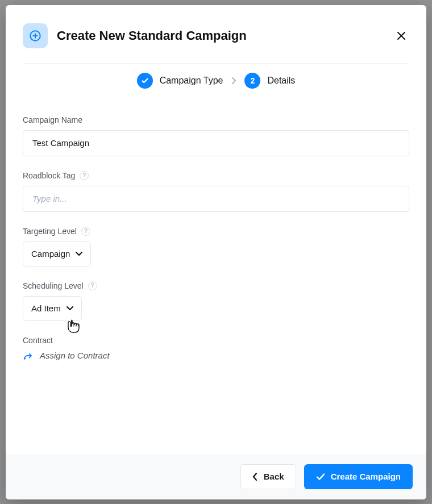 This screenshot has width=432, height=504. I want to click on modal-title: Create New Standard Campaign, so click(152, 36).